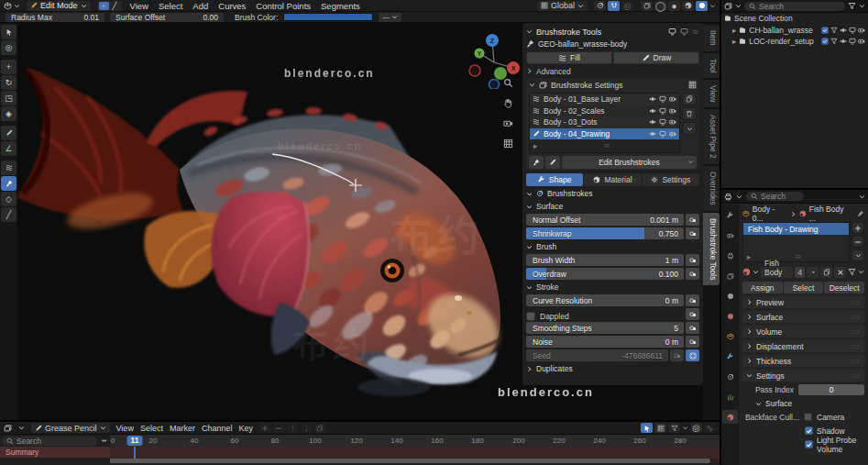  What do you see at coordinates (414, 456) in the screenshot?
I see `timeline-tracks` at bounding box center [414, 456].